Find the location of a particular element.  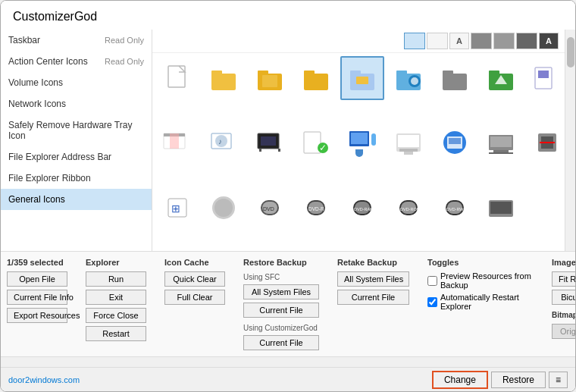

restore-button: Restore is located at coordinates (518, 380).